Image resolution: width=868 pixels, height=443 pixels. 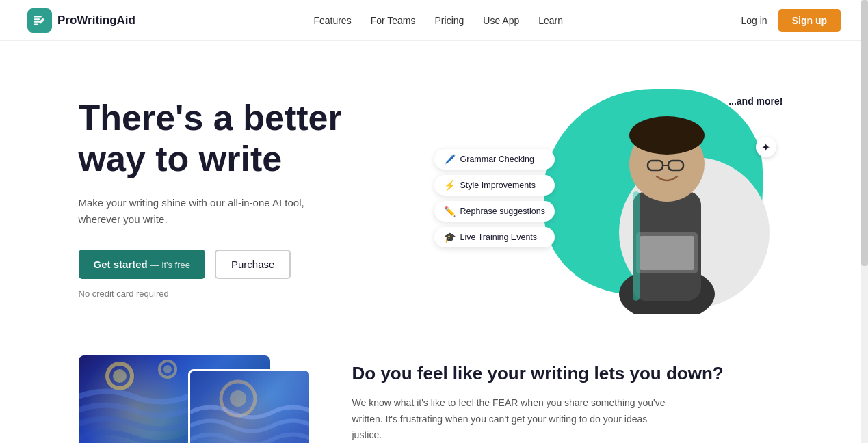 What do you see at coordinates (249, 264) in the screenshot?
I see `hero-buttons: Get started — it's free Purchase` at bounding box center [249, 264].